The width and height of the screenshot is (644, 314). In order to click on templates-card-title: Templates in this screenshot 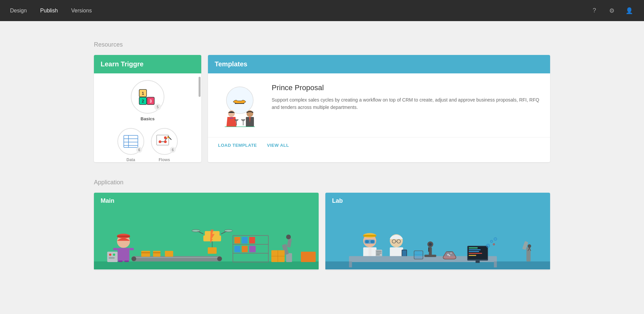, I will do `click(231, 64)`.